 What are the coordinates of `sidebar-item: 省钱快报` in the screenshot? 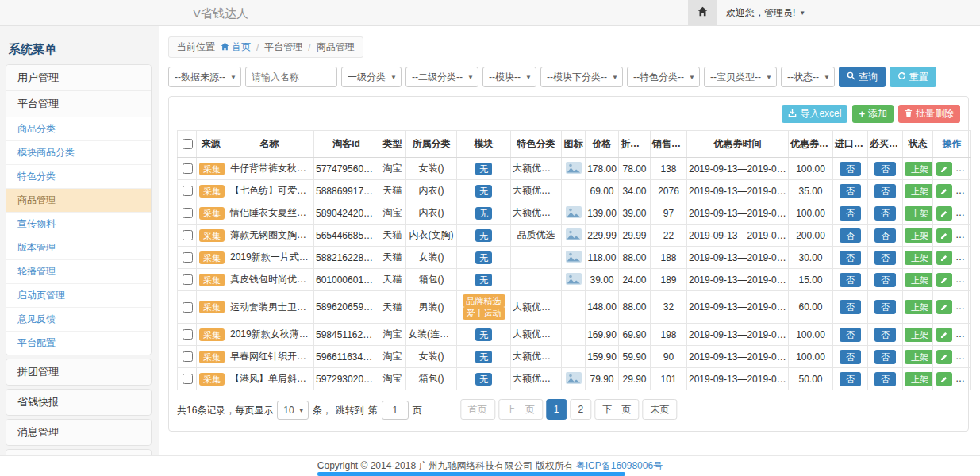 It's located at (79, 402).